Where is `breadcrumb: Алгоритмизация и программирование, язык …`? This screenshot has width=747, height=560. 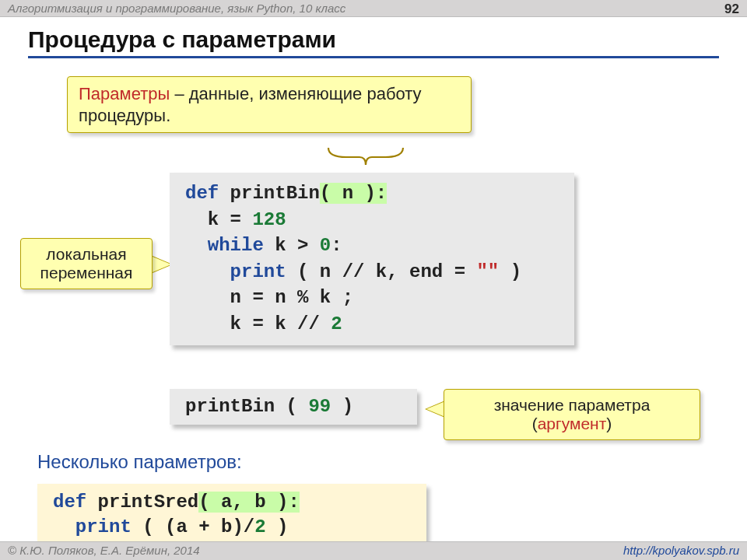 breadcrumb: Алгоритмизация и программирование, язык … is located at coordinates (177, 8).